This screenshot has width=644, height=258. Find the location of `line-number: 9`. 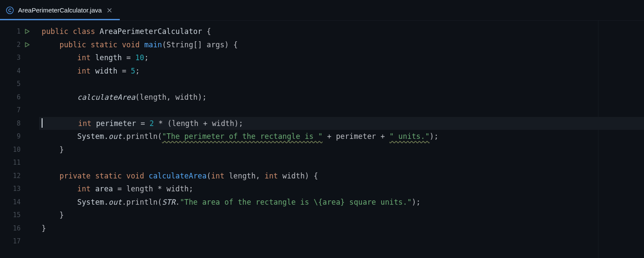

line-number: 9 is located at coordinates (17, 137).